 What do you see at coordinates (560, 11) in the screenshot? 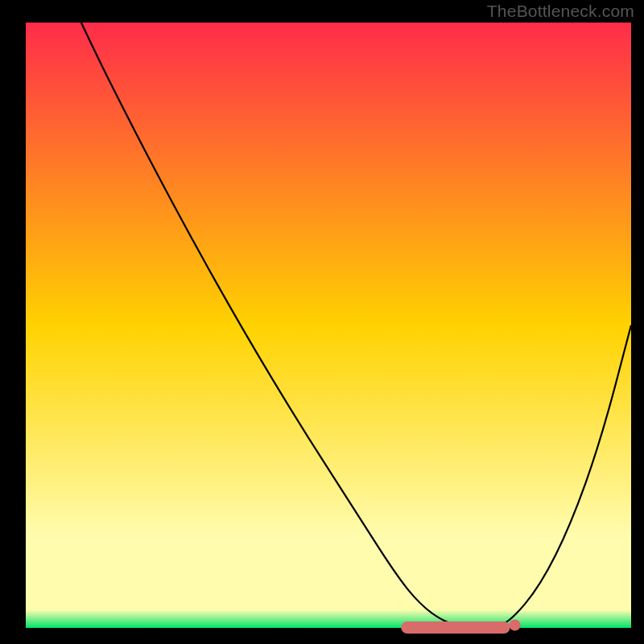
I see `watermark-text: TheBottleneck.com` at bounding box center [560, 11].